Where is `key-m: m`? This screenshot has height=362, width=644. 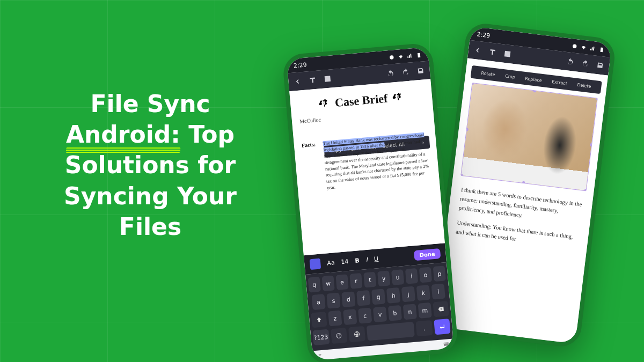
key-m: m is located at coordinates (425, 311).